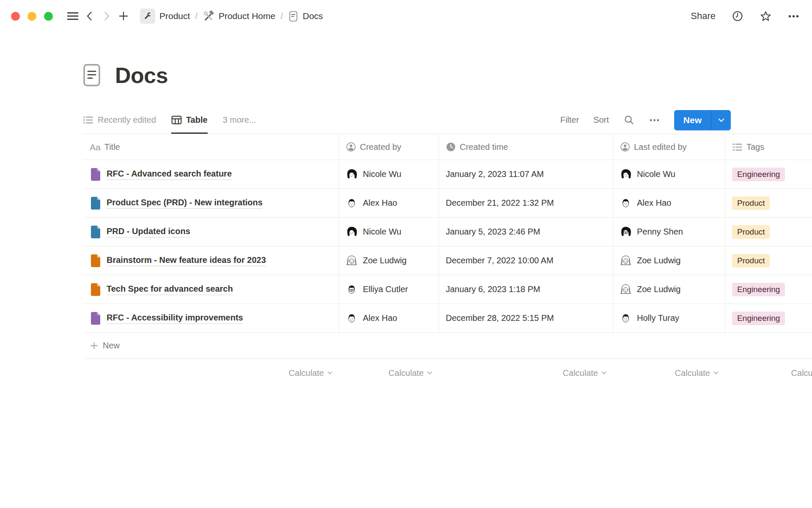 Image resolution: width=812 pixels, height=508 pixels. Describe the element at coordinates (211, 290) in the screenshot. I see `row-title-cell: Tech Spec for advanced search` at that location.